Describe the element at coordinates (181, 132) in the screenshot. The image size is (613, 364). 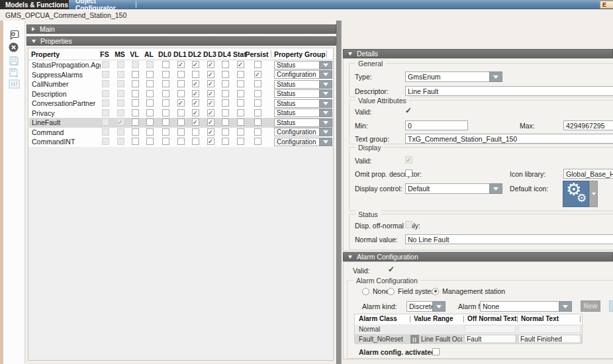
I see `table-row-command: CommandConfiguration` at that location.